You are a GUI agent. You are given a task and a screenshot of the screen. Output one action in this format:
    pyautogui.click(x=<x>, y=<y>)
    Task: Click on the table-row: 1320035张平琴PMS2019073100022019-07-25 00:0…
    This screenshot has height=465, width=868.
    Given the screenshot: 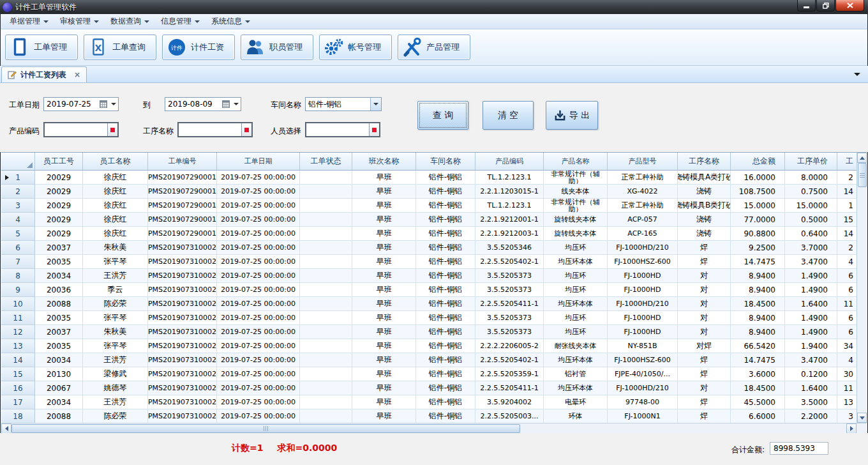 What is the action you would take?
    pyautogui.click(x=429, y=346)
    